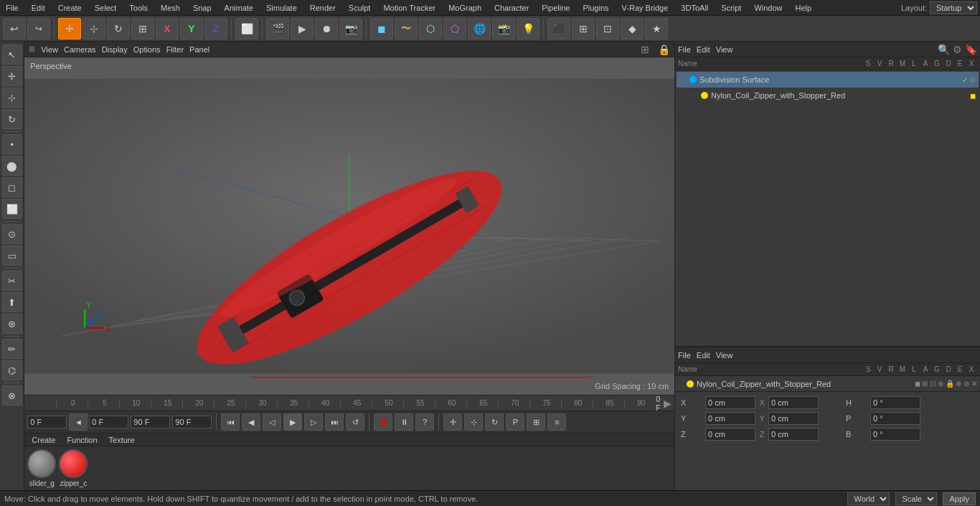  Describe the element at coordinates (971, 50) in the screenshot. I see `obj-bookmark-icon: 🔖` at that location.